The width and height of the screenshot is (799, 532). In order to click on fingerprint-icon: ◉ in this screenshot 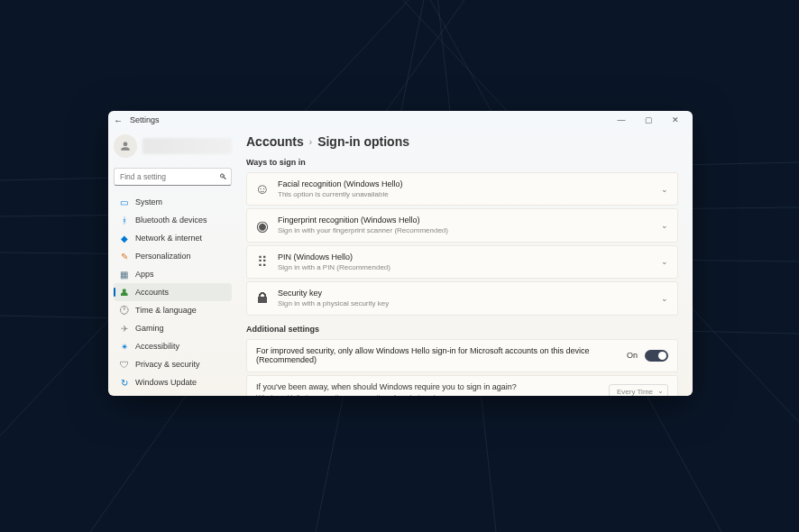, I will do `click(262, 225)`.